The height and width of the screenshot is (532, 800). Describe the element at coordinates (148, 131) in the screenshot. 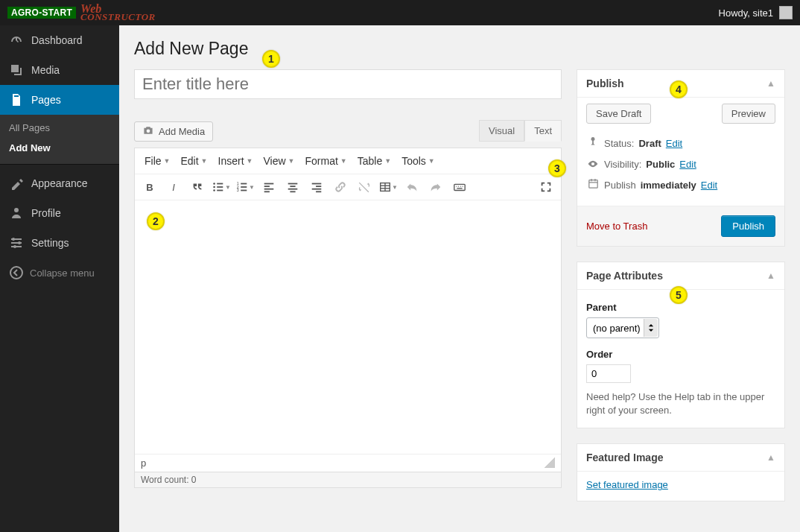

I see `camera-icon` at that location.